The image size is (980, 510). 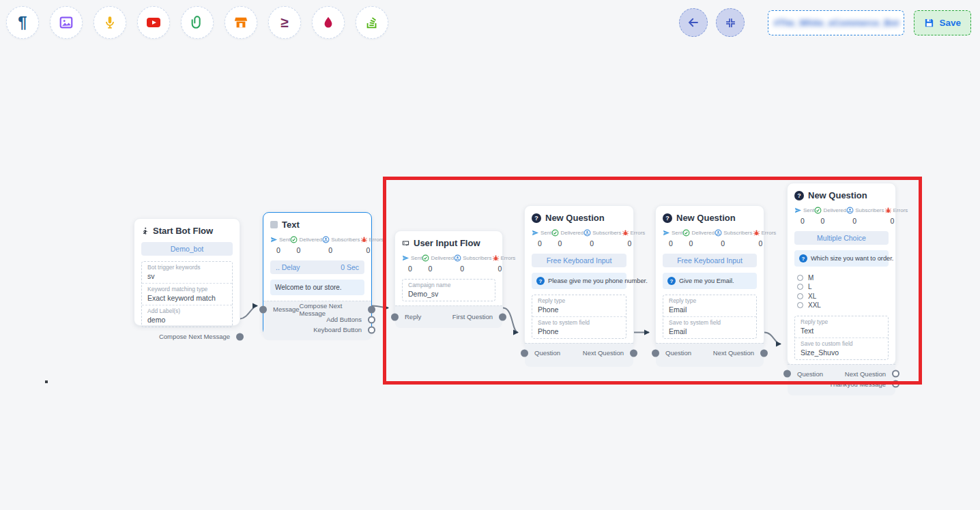 What do you see at coordinates (317, 267) in the screenshot?
I see `delay-row: .. Delay 0 Sec` at bounding box center [317, 267].